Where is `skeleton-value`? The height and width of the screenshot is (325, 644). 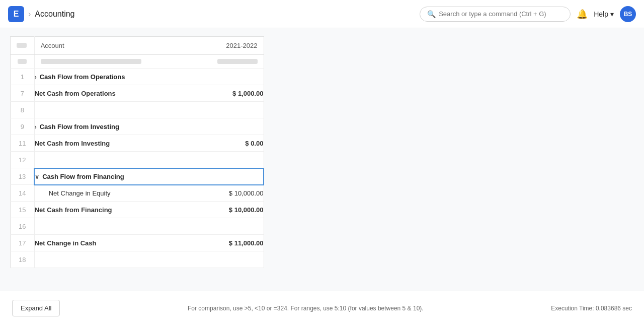
skeleton-value is located at coordinates (226, 61).